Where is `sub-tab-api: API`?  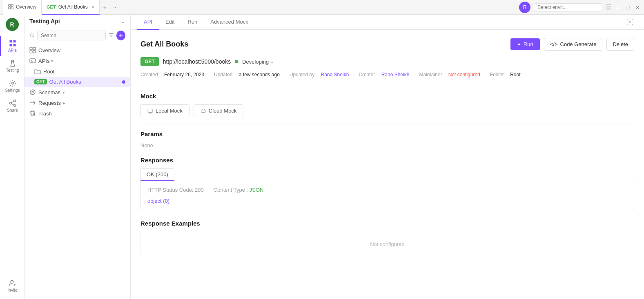 sub-tab-api: API is located at coordinates (148, 22).